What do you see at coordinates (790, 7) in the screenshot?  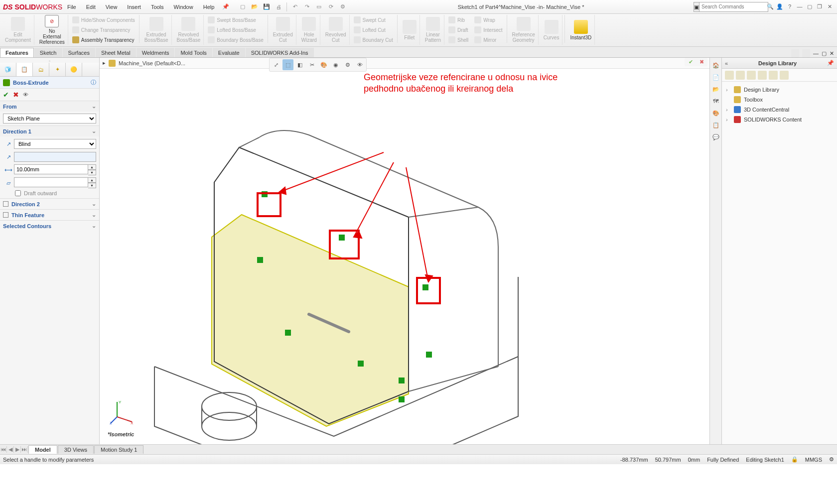 I see `help-icon: ?` at bounding box center [790, 7].